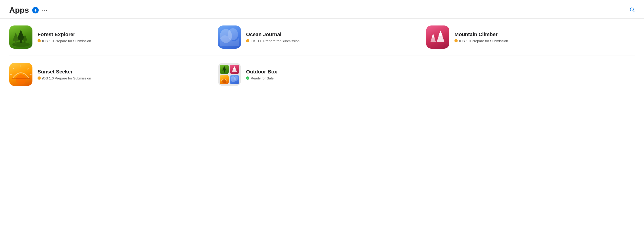 This screenshot has width=644, height=243. I want to click on app-icon-sunset-seeker, so click(21, 74).